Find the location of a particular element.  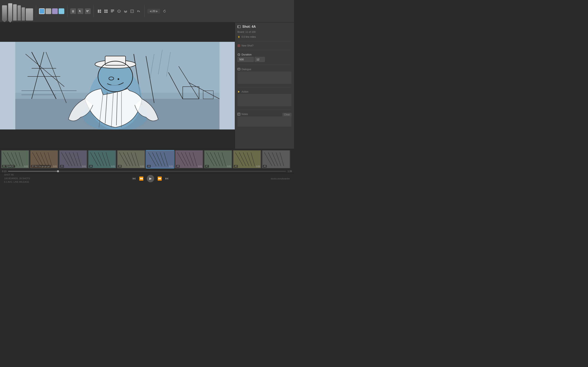

frame-label: 2F No! Go go go go! is located at coordinates (41, 166).